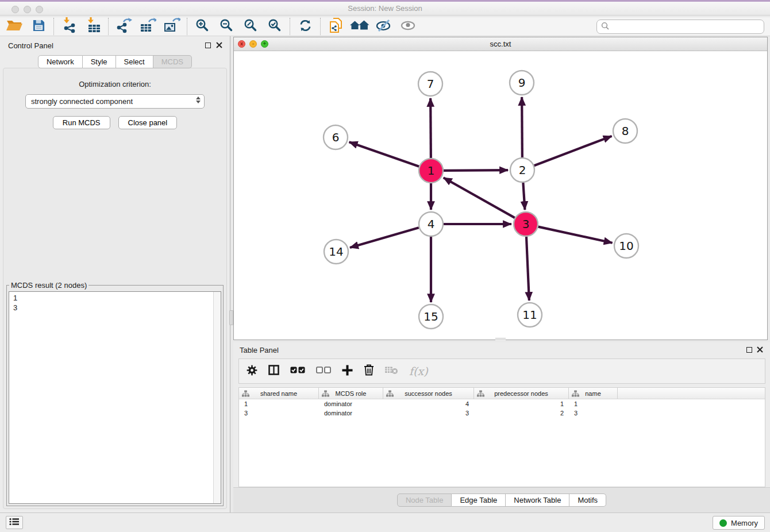 The width and height of the screenshot is (770, 532). I want to click on tab-network-table: Network Table, so click(538, 500).